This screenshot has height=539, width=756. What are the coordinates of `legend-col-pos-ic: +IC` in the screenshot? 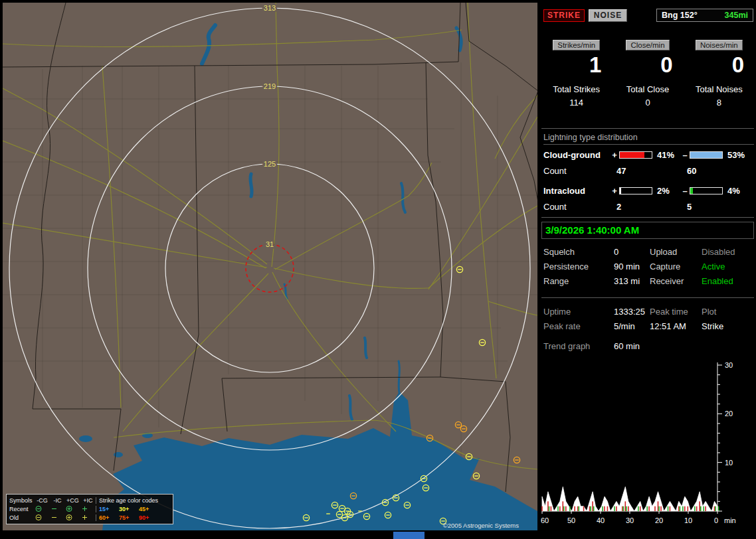 It's located at (88, 501).